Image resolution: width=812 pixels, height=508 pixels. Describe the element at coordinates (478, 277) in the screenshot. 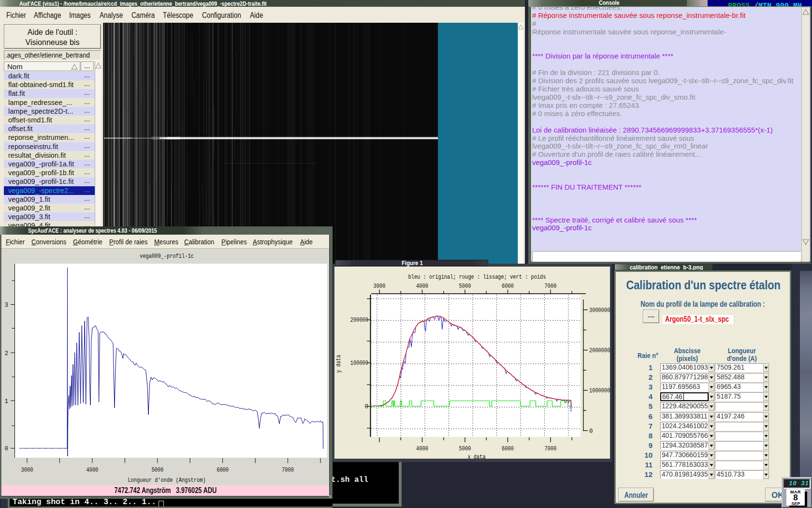

I see `svg-text:bleu : original; rouge : lissa: bleu : original; rouge : lissage; vert :…` at that location.